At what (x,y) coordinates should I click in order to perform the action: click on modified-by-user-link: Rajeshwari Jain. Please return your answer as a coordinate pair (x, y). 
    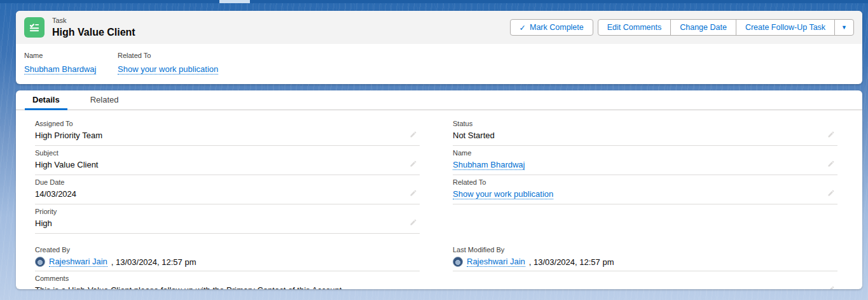
    Looking at the image, I should click on (496, 262).